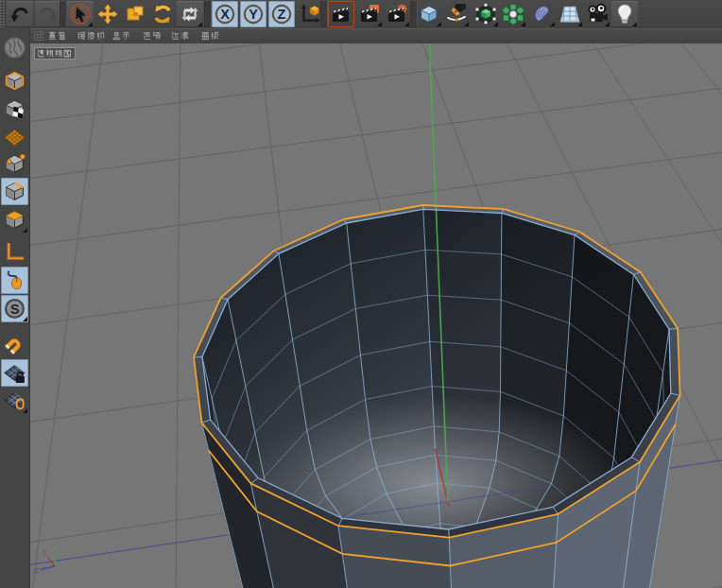 The height and width of the screenshot is (588, 722). I want to click on axis-x-icon: X, so click(225, 14).